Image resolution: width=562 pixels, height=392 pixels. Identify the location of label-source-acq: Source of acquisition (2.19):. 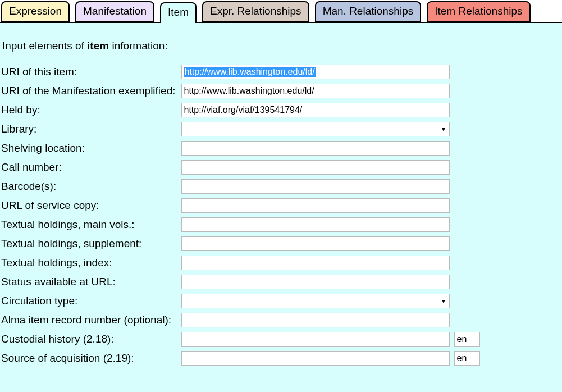
(90, 358).